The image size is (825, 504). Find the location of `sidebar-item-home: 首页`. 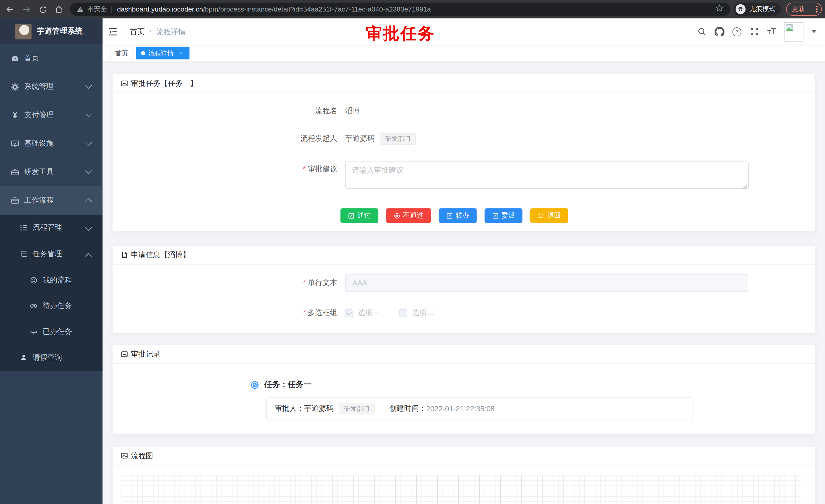

sidebar-item-home: 首页 is located at coordinates (51, 58).